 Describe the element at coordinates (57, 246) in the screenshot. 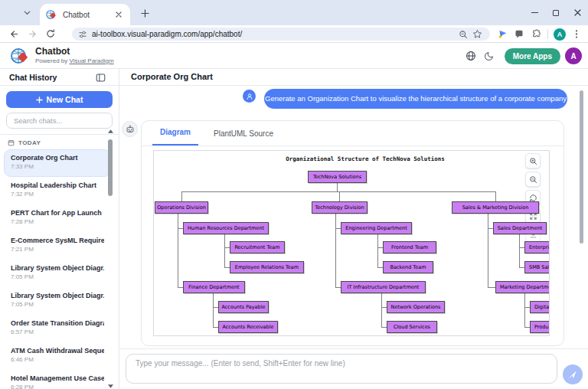

I see `chat-history-item: E-Commerce SysML Require...7:21 PM` at that location.